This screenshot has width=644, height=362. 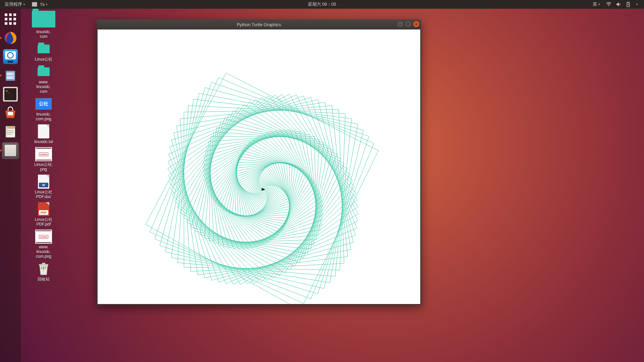 What do you see at coordinates (44, 34) in the screenshot?
I see `desktop-icon-label: linuxidc.com` at bounding box center [44, 34].